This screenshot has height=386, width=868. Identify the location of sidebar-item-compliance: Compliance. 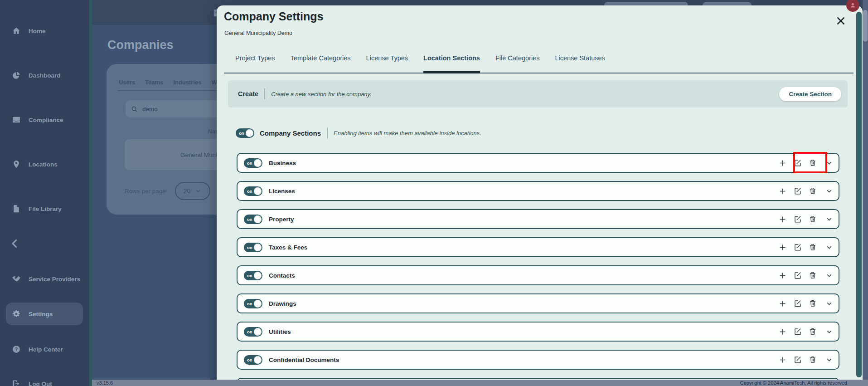
(44, 120).